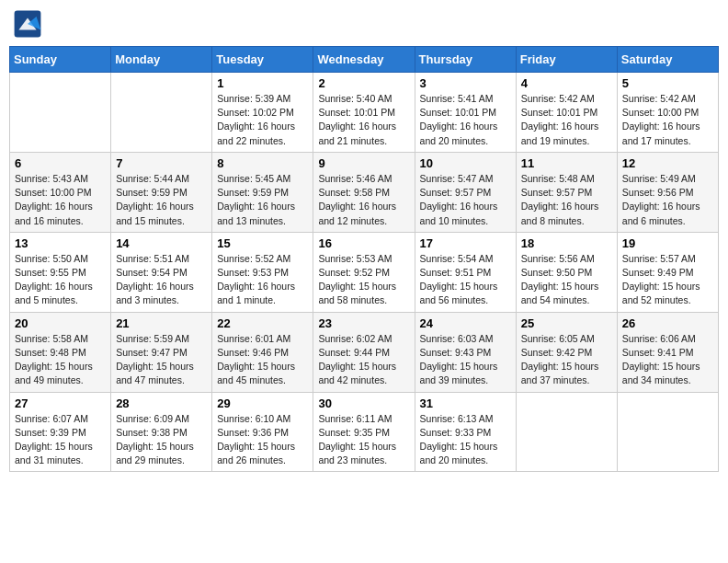  Describe the element at coordinates (465, 60) in the screenshot. I see `weekday-header-thursday: Thursday` at that location.